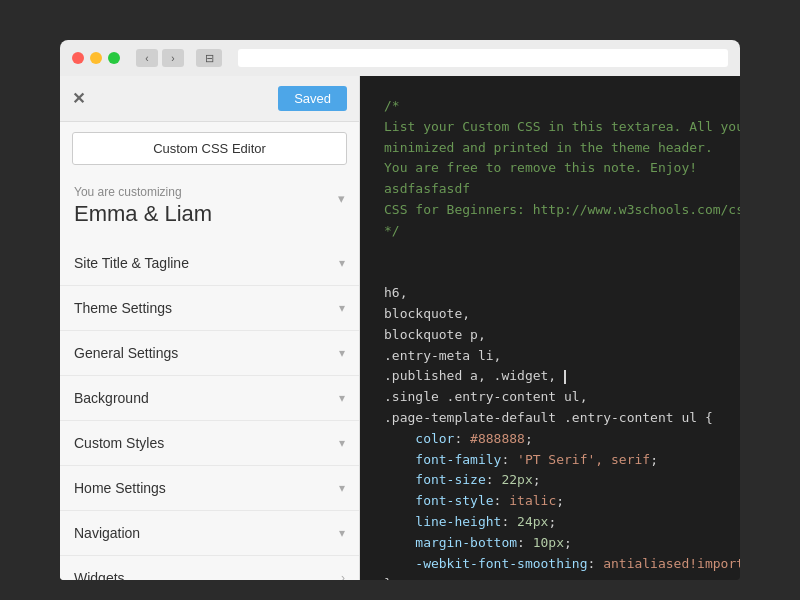 This screenshot has width=800, height=600. Describe the element at coordinates (114, 58) in the screenshot. I see `traffic-light-green` at that location.